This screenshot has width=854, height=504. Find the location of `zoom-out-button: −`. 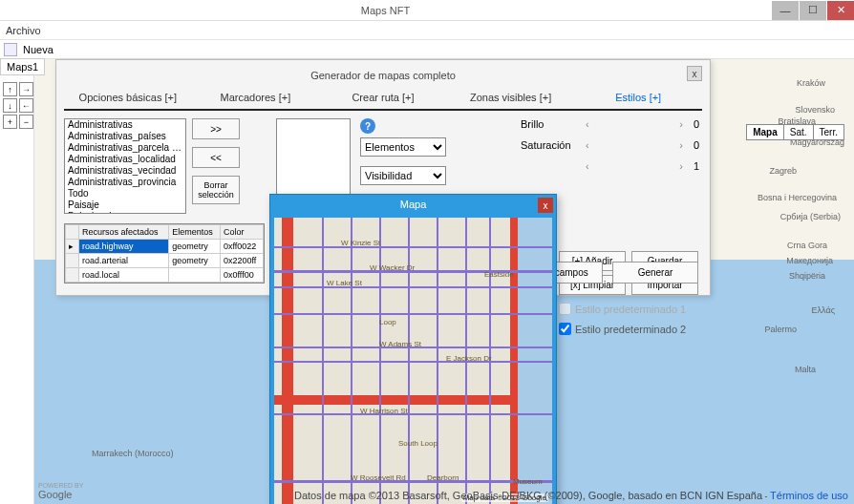

zoom-out-button: − is located at coordinates (27, 122).